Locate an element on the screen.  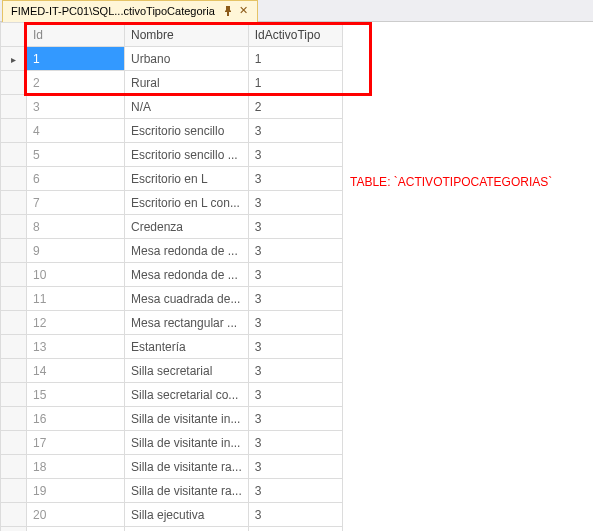
table-row: 12Mesa rectangular ...3 is located at coordinates (172, 323).